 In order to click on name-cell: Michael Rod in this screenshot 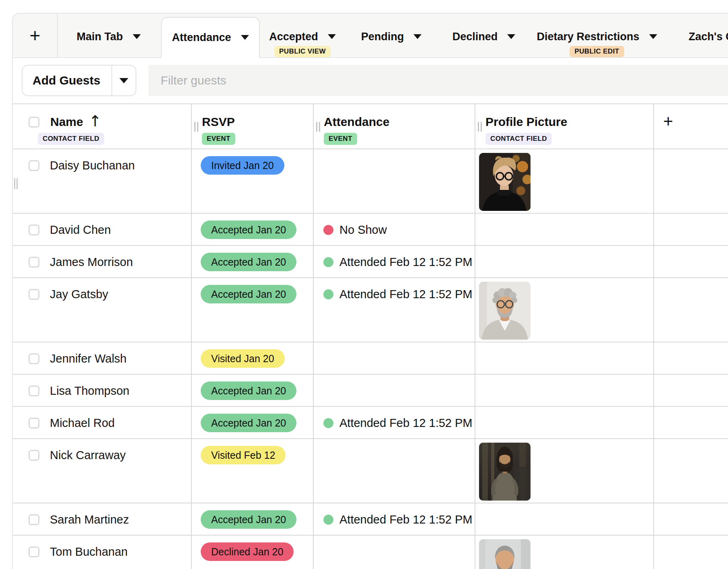, I will do `click(102, 423)`.